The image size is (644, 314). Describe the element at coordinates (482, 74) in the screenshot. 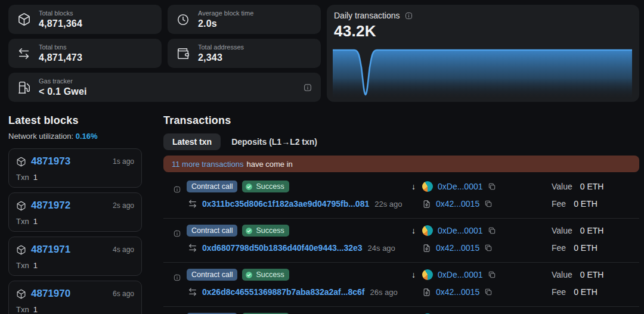

I see `daily-transactions-chart` at that location.